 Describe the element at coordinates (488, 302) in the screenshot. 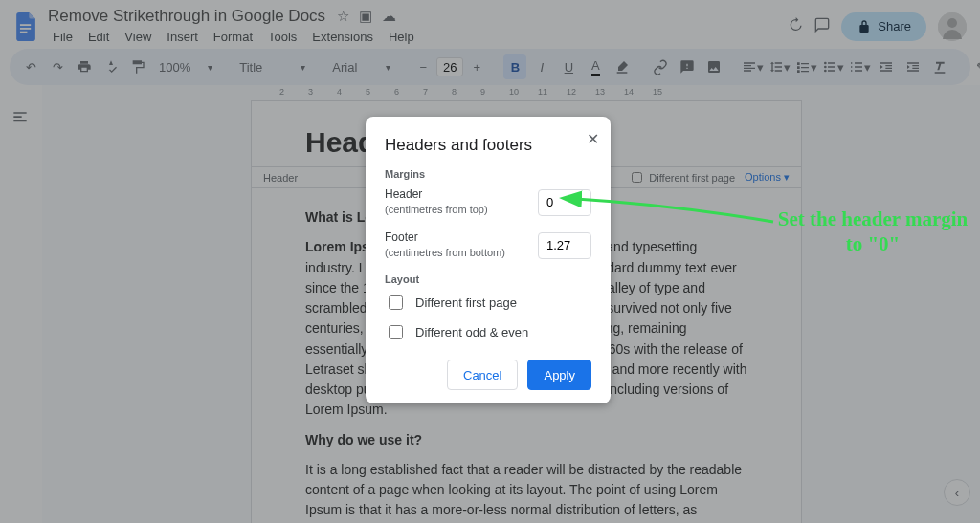

I see `different-first-page-checkbox: Different first page` at that location.